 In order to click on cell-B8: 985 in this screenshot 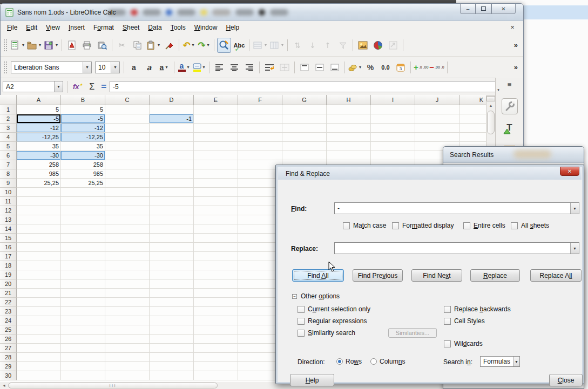, I will do `click(83, 174)`.